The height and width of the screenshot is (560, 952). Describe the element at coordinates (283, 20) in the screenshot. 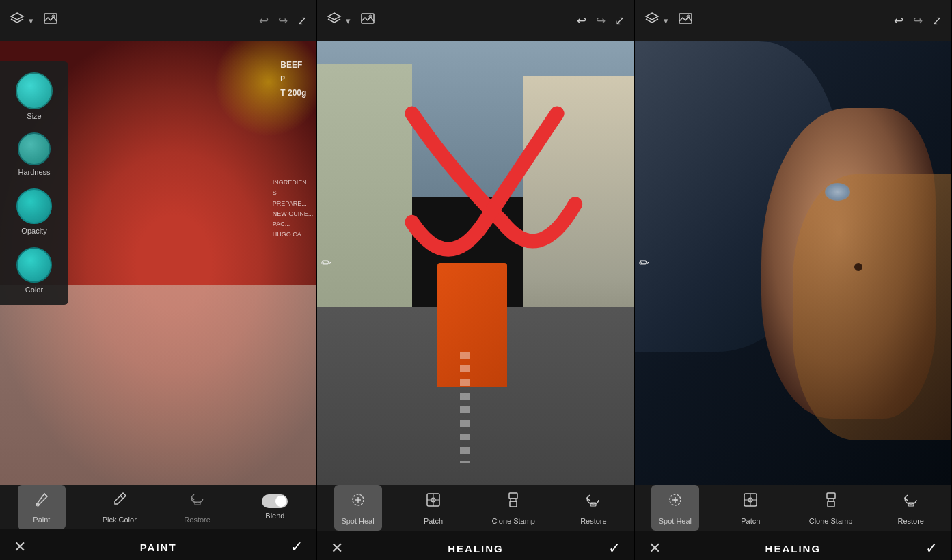

I see `redo-icon: ↪` at that location.